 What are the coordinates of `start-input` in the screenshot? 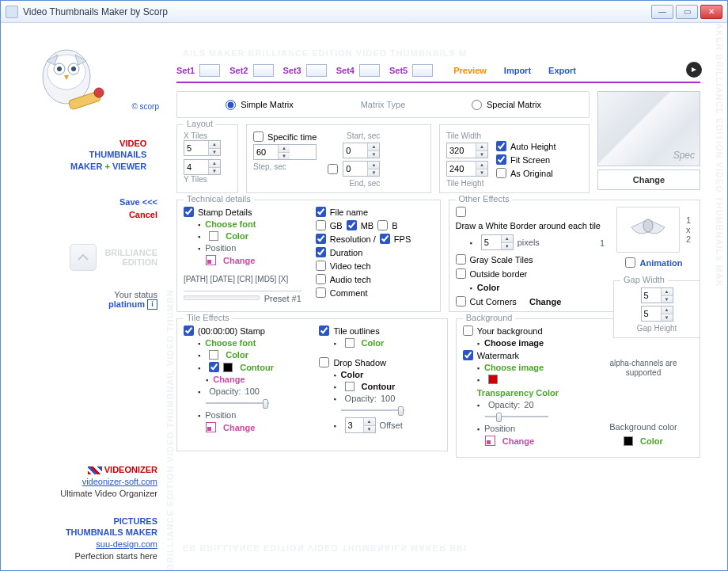 It's located at (355, 150).